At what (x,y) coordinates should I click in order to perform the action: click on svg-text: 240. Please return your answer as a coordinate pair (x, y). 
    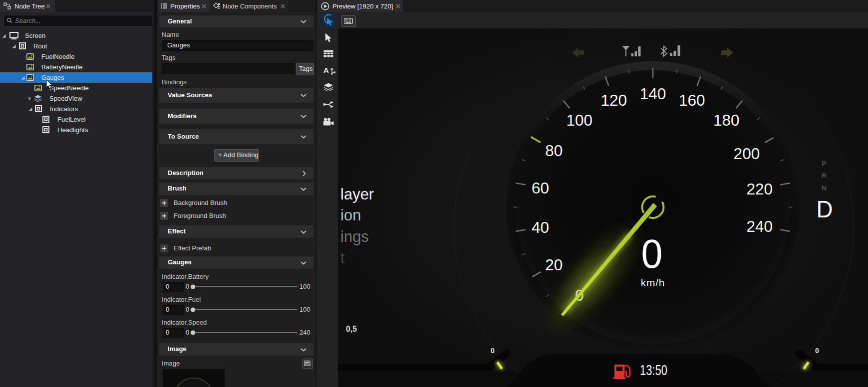
    Looking at the image, I should click on (760, 226).